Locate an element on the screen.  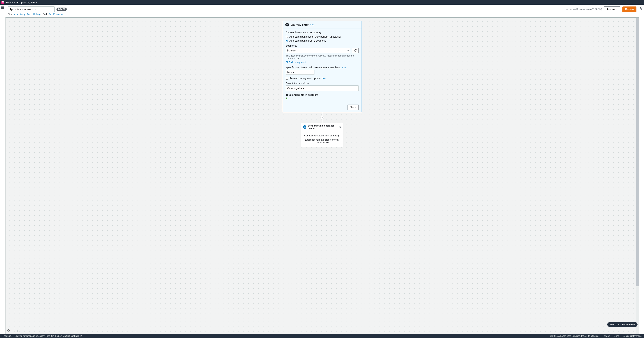
recenter-icon is located at coordinates (8, 331).